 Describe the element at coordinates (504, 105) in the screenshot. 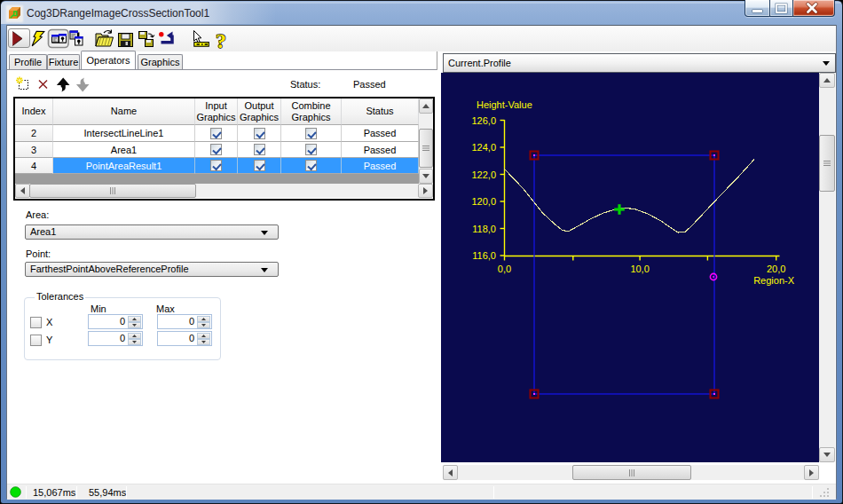

I see `svg-text: Height-Value` at that location.